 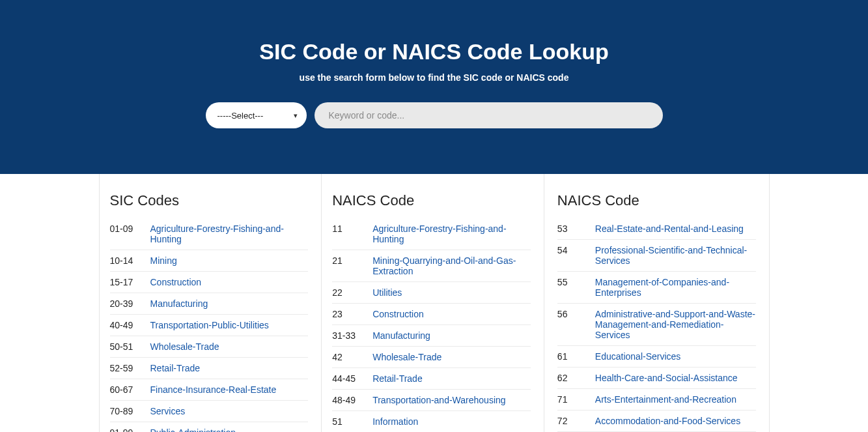 What do you see at coordinates (210, 390) in the screenshot?
I see `table-row: 60-67Finance-Insurance-Real-Estate` at bounding box center [210, 390].